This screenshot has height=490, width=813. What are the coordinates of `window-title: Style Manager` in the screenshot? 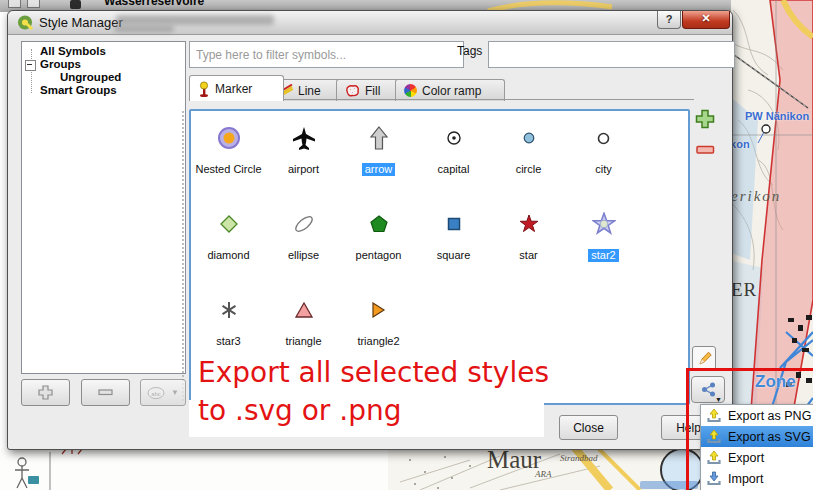 It's located at (81, 22).